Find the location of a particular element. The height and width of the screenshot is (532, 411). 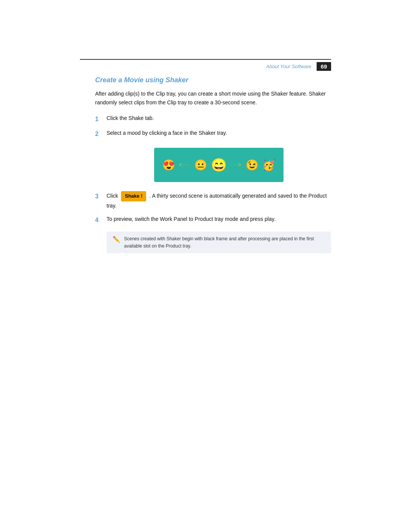

header-bar: About Your Software 69 is located at coordinates (206, 65).